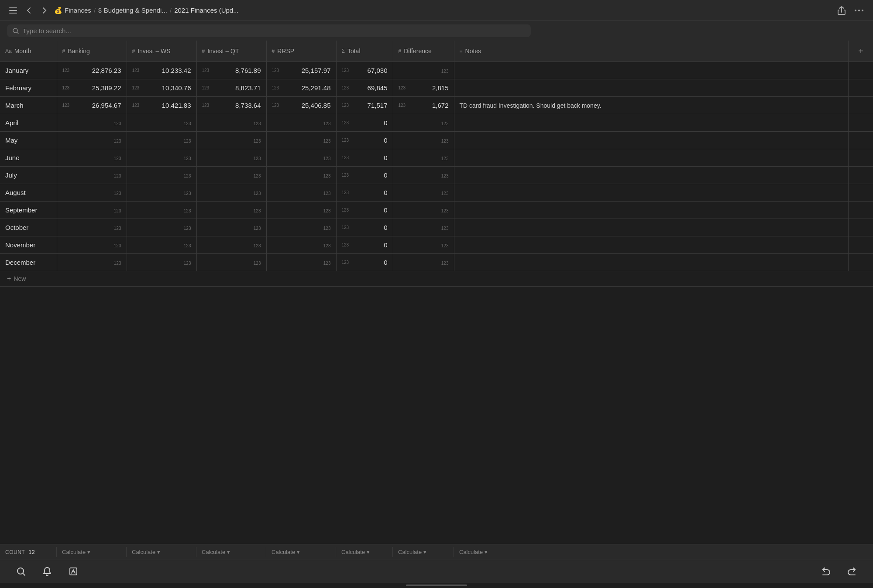 The image size is (873, 588). I want to click on col-header-banking: # Banking, so click(92, 51).